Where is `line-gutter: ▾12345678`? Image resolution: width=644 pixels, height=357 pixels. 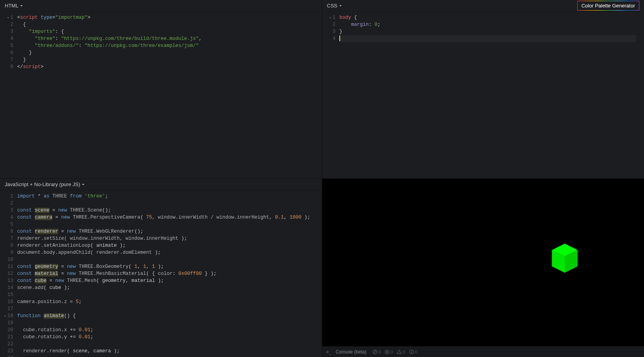
line-gutter: ▾12345678 is located at coordinates (9, 96).